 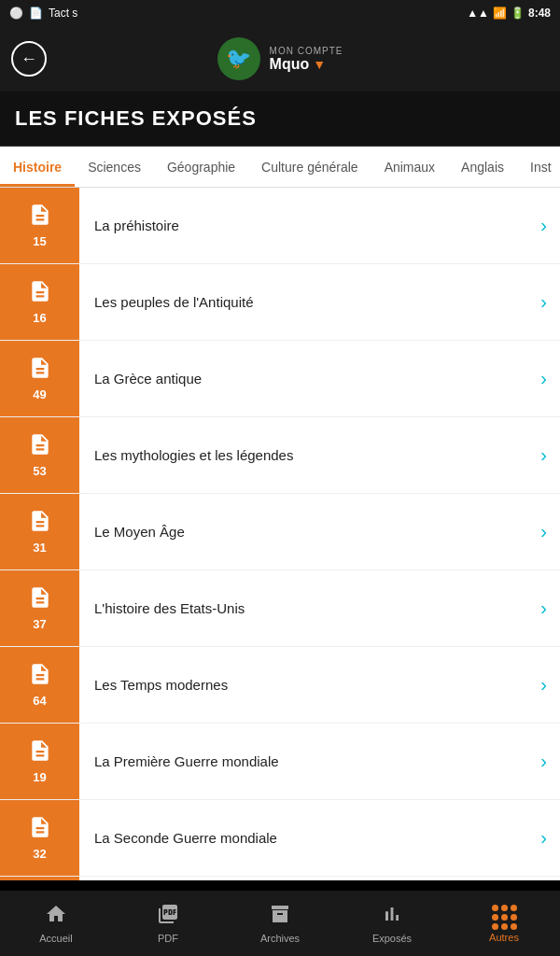 I want to click on tab-inst: Inst, so click(x=539, y=166).